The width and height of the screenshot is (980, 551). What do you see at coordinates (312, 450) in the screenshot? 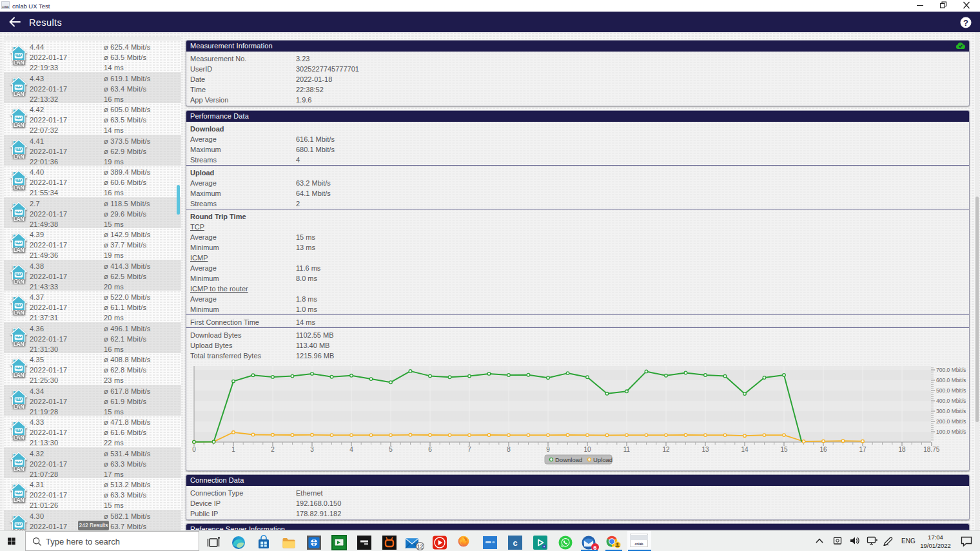
I see `svg-text: 3` at bounding box center [312, 450].